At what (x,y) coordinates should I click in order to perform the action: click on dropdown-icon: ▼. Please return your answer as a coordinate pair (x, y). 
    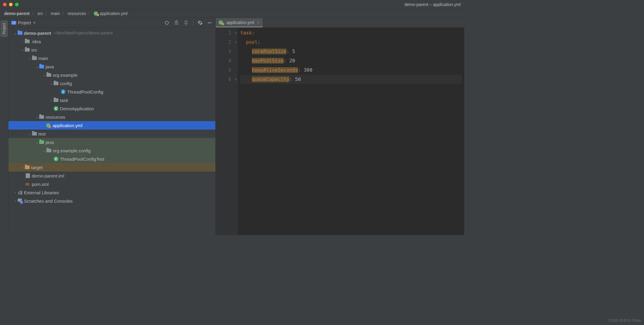
    Looking at the image, I should click on (35, 23).